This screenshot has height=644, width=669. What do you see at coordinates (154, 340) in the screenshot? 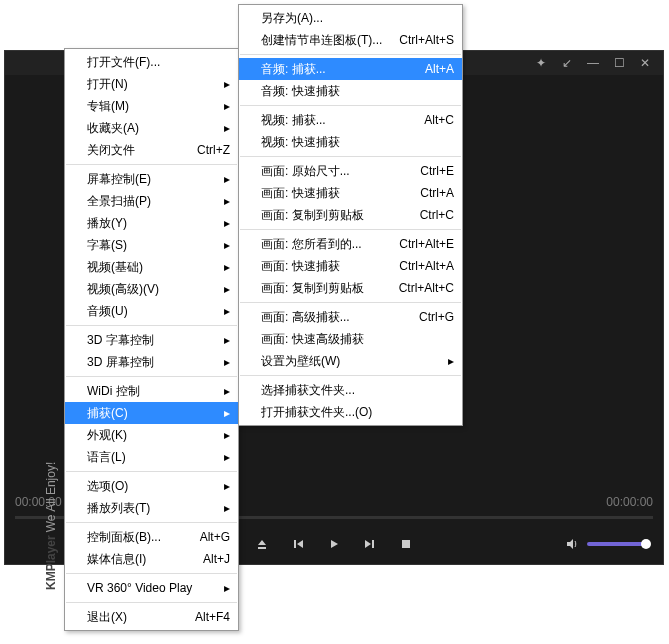
I see `menu-item-label: 3D 字幕控制` at bounding box center [154, 340].